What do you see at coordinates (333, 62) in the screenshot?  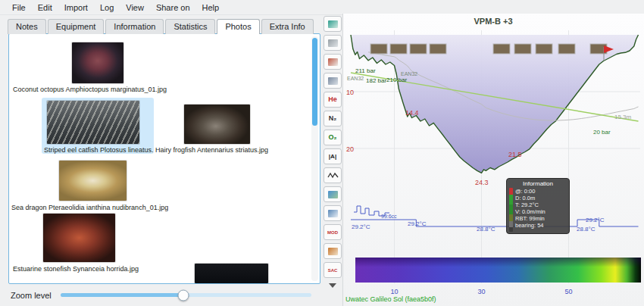 I see `toggle-calc-ceiling` at bounding box center [333, 62].